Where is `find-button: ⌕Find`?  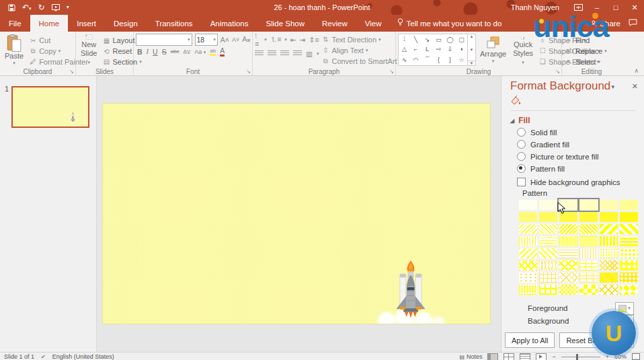
find-button: ⌕Find is located at coordinates (586, 40).